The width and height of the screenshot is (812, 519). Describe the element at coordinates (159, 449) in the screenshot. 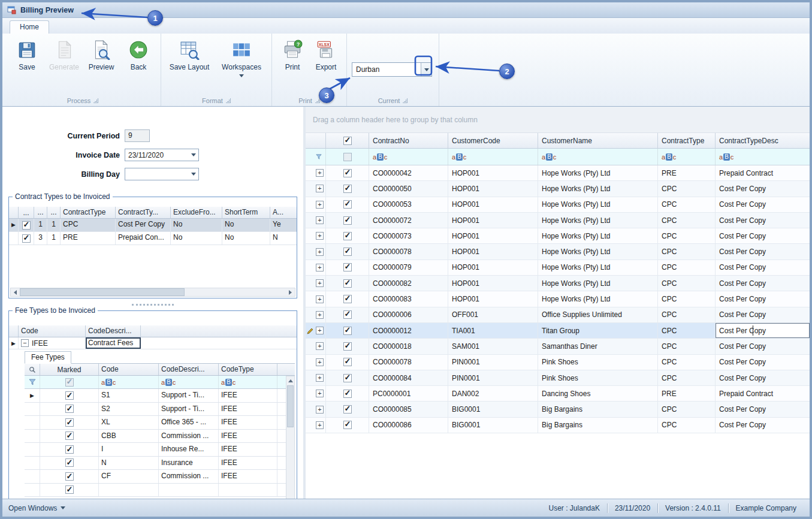

I see `fee-type-row: I Inhouse Re... IFEE` at that location.